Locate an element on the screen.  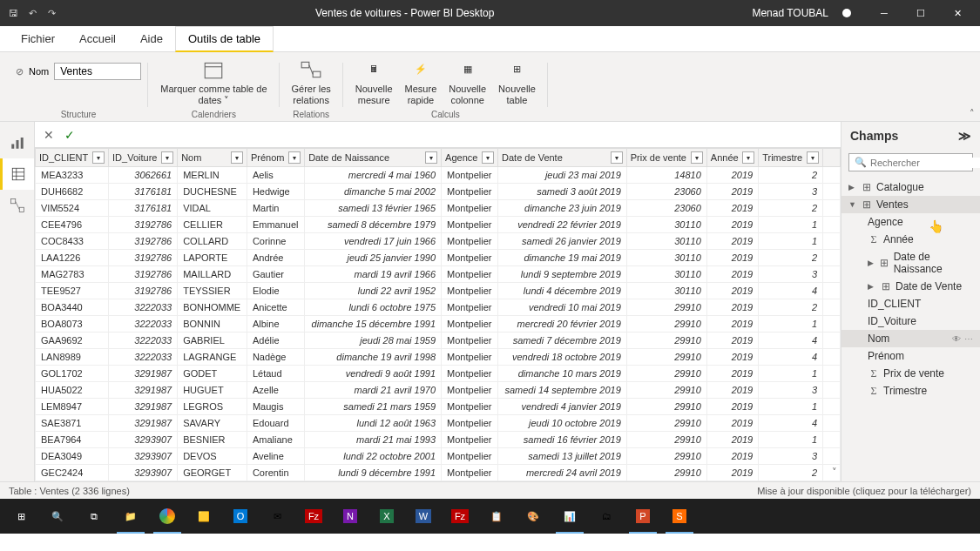
cancel-icon: ✕ is located at coordinates (49, 135).